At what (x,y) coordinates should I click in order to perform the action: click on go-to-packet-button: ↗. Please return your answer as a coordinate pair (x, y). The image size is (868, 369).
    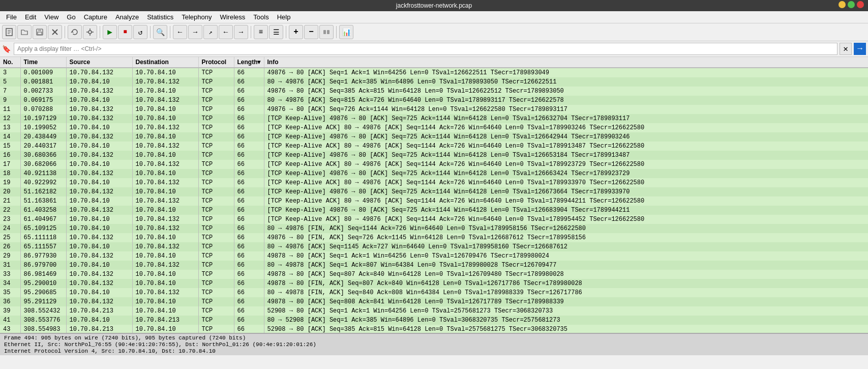
    Looking at the image, I should click on (211, 32).